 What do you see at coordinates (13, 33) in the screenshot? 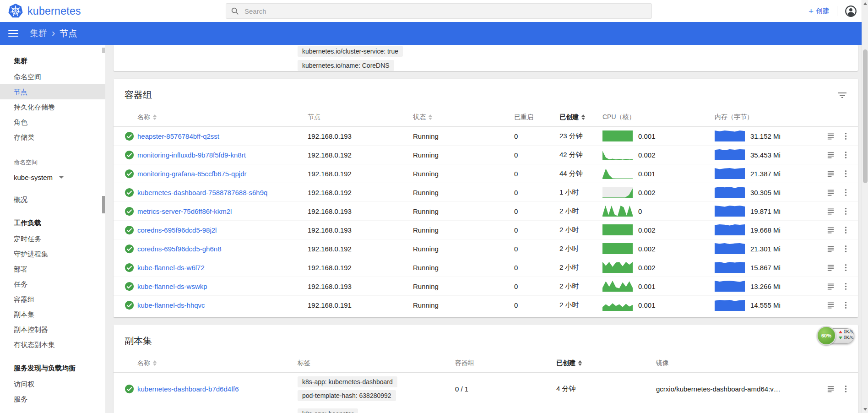
I see `menu-icon` at bounding box center [13, 33].